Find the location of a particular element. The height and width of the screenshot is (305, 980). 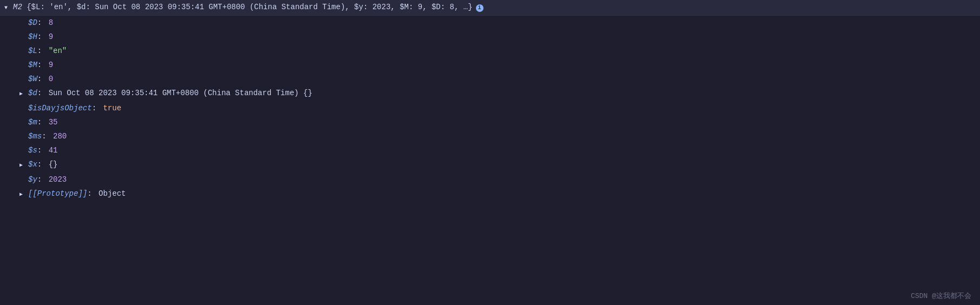

field-W: $W : 0 is located at coordinates (490, 79).